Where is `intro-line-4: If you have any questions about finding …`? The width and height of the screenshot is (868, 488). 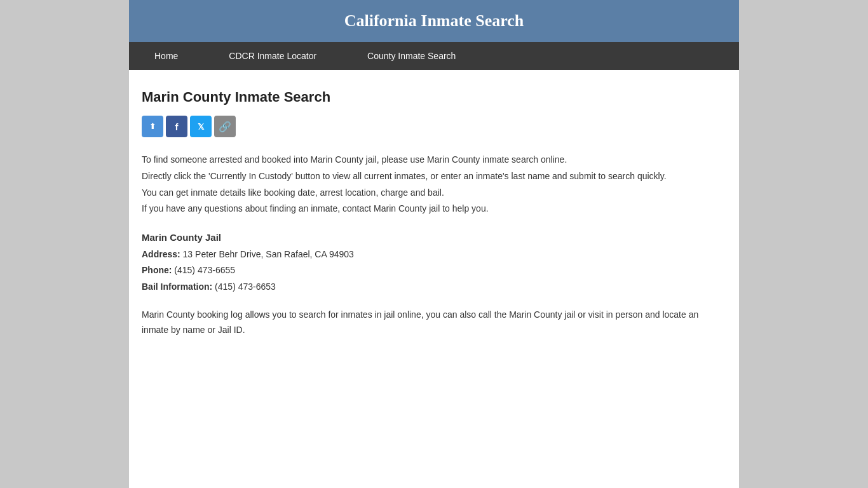
intro-line-4: If you have any questions about finding … is located at coordinates (428, 209).